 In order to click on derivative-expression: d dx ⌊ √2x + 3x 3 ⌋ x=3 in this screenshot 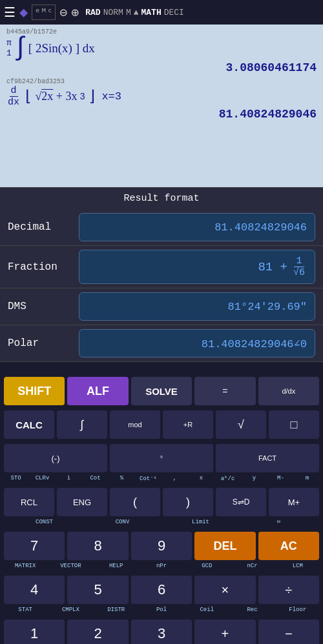, I will do `click(162, 97)`.